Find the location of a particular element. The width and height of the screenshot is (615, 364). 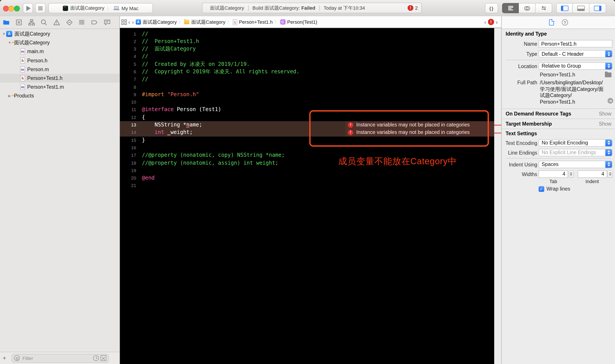

line-endings-dropdown: No Explicit Line Endings is located at coordinates (575, 152).